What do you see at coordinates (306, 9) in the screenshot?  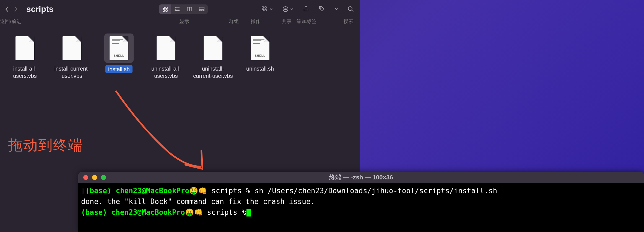 I see `share-button` at bounding box center [306, 9].